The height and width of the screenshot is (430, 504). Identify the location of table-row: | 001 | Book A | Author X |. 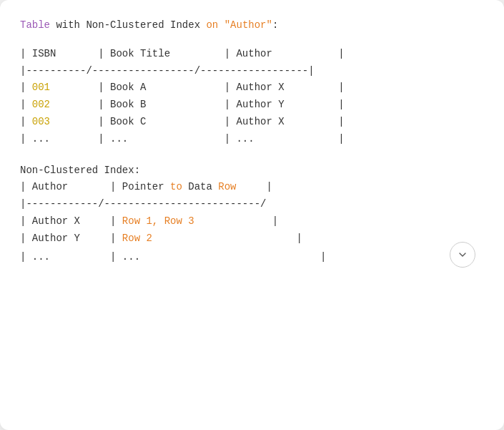
(252, 88).